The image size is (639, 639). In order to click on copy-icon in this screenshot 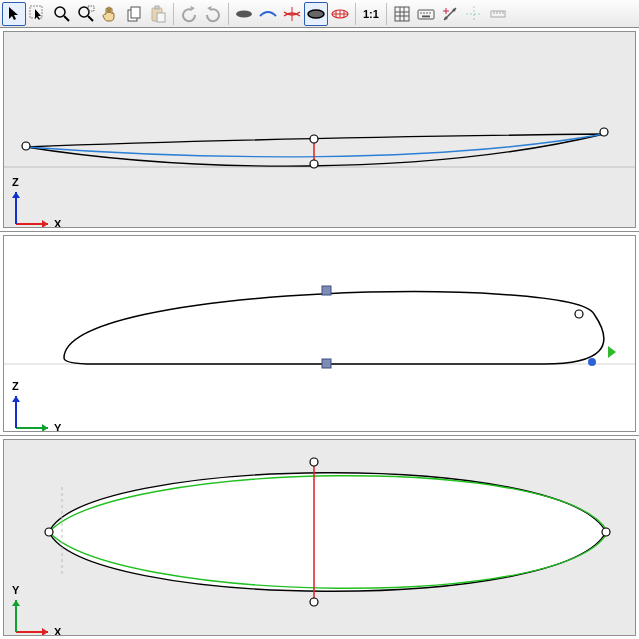, I will do `click(134, 14)`.